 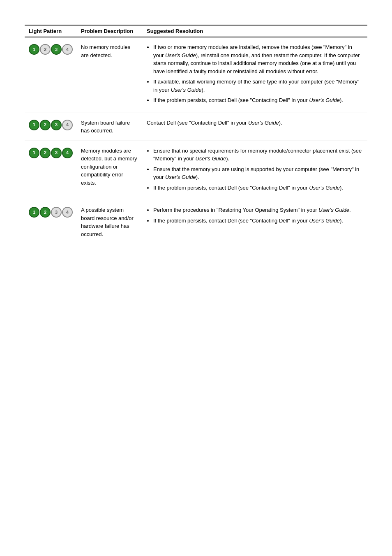 What do you see at coordinates (258, 210) in the screenshot?
I see `resolution-bullet: Perform the procedures in "Restoring You…` at bounding box center [258, 210].